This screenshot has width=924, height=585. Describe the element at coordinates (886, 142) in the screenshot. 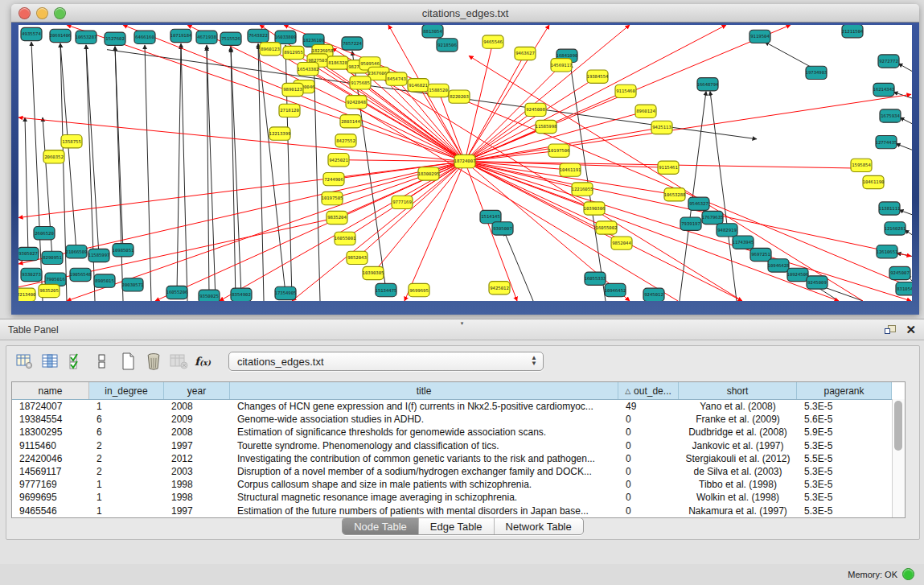

I see `graph-node: 12774435` at that location.